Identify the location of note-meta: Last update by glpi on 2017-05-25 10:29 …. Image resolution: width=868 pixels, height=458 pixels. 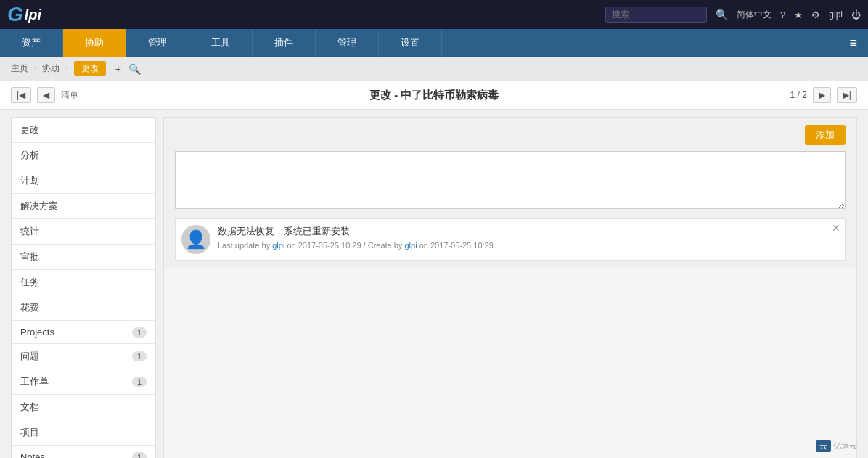
(528, 245).